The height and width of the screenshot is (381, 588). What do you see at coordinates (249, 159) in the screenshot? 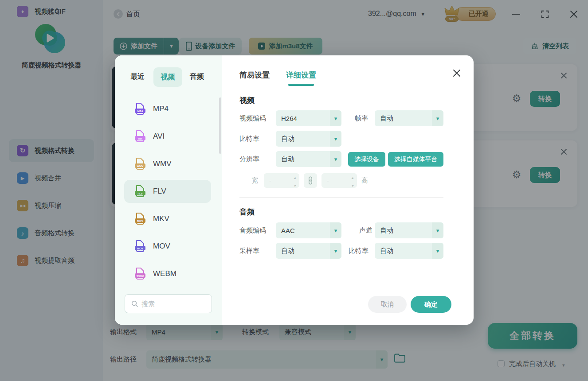
I see `resolution-label: 分辨率` at bounding box center [249, 159].